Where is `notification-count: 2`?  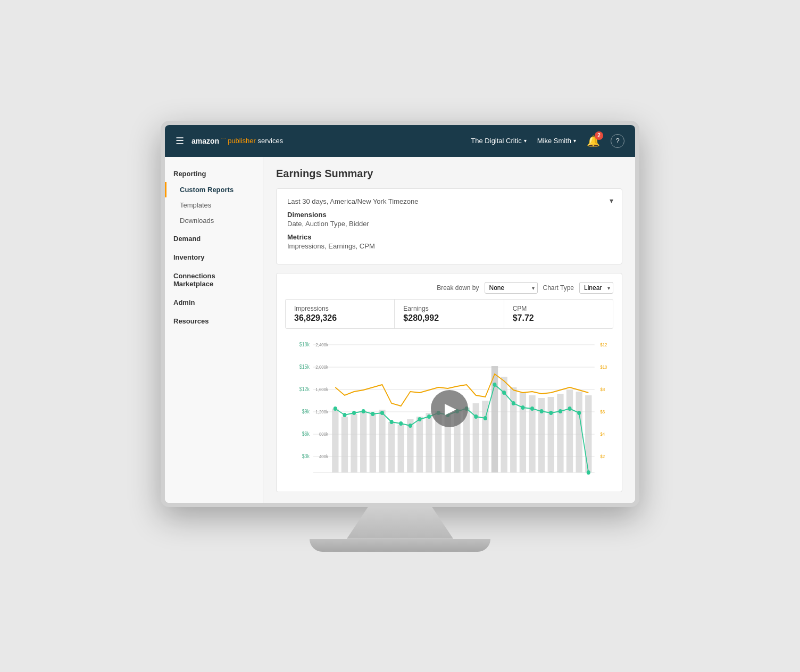
notification-count: 2 is located at coordinates (599, 136).